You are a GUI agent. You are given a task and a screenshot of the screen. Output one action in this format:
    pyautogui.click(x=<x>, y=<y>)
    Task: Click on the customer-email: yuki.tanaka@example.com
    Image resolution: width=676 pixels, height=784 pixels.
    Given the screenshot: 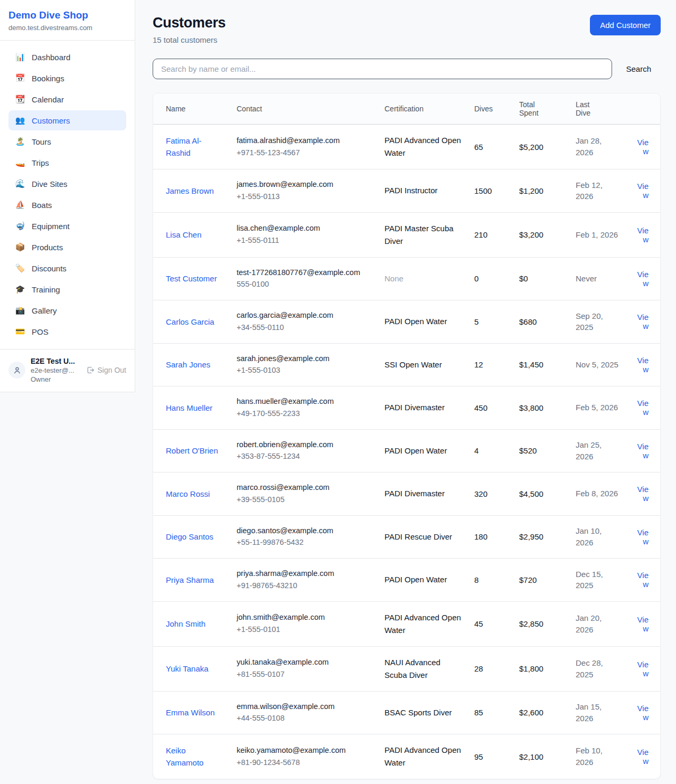 What is the action you would take?
    pyautogui.click(x=304, y=663)
    